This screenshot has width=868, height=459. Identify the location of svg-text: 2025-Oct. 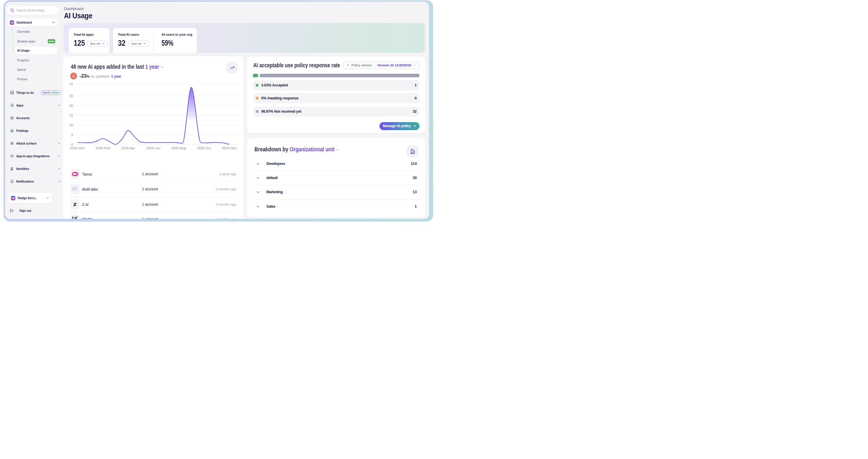
(204, 148).